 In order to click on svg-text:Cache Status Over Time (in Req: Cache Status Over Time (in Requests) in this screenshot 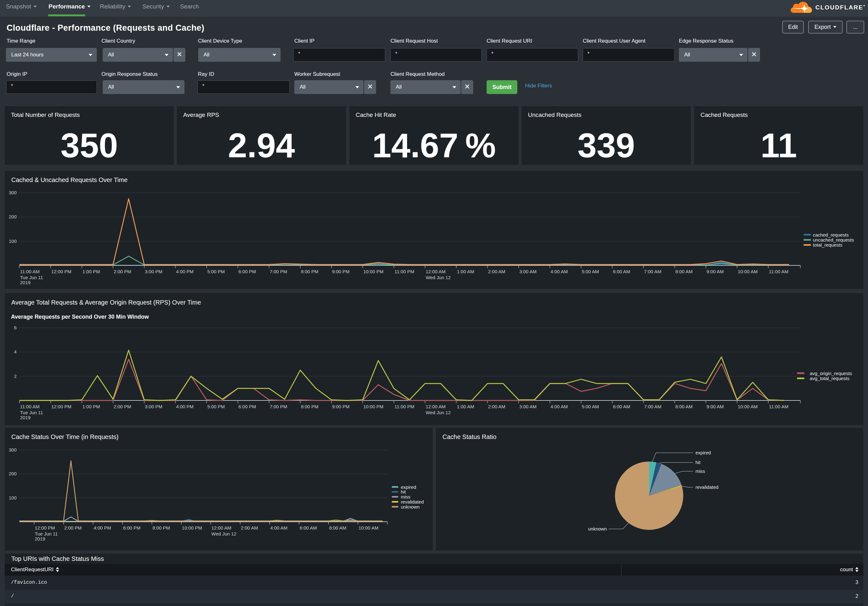, I will do `click(65, 437)`.